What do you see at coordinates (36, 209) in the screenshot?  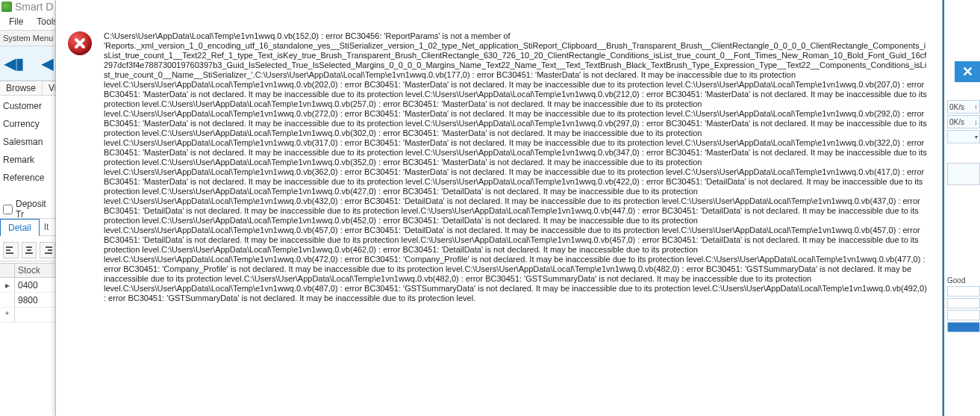 I see `deposit-label: Deposit Tr` at bounding box center [36, 209].